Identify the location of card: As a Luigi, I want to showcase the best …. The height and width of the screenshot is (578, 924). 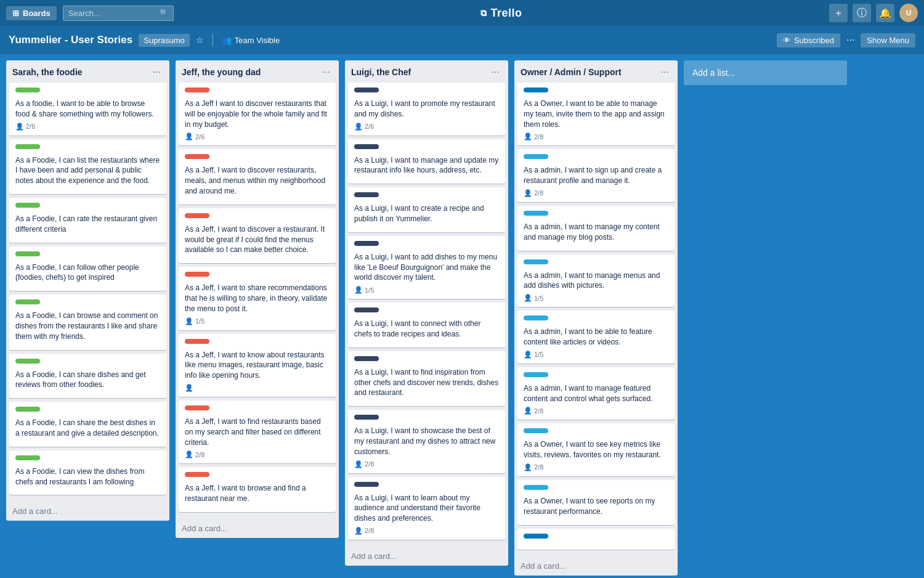
(426, 441).